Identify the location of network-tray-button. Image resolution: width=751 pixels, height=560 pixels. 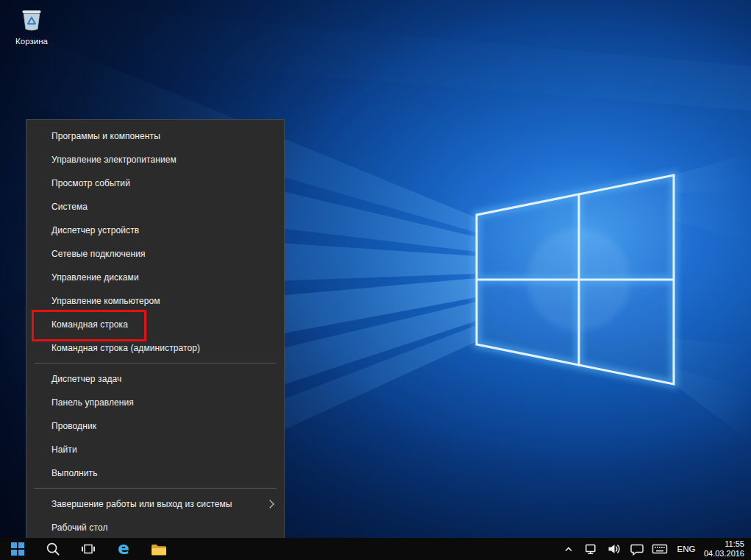
(591, 549).